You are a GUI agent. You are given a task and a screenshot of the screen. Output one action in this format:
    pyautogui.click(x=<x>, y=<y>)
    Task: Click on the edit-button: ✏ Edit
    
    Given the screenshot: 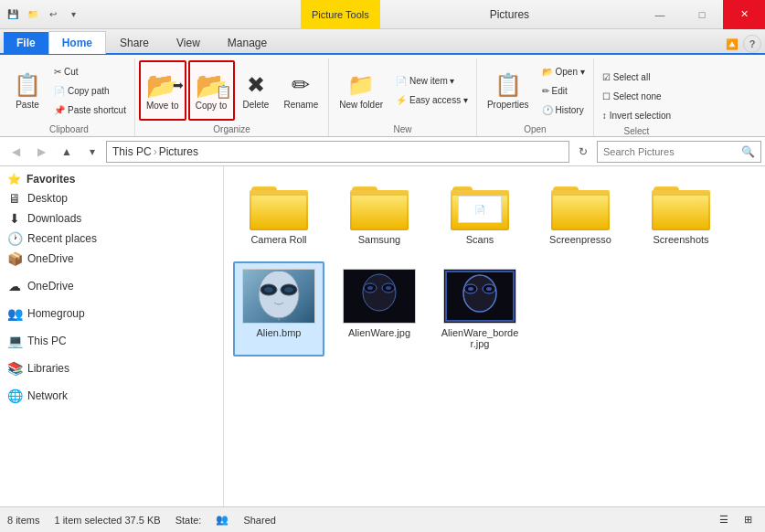 What is the action you would take?
    pyautogui.click(x=563, y=90)
    